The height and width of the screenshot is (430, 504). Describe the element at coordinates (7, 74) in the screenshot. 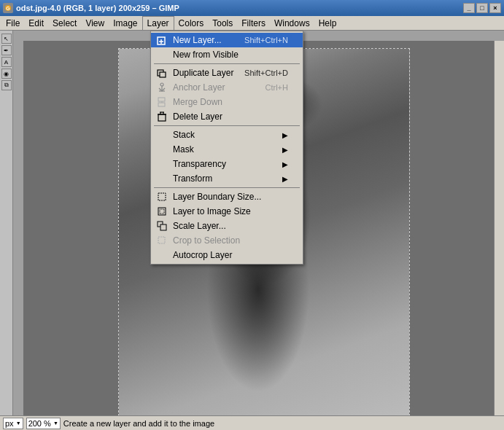

I see `tool-eye: ◉` at that location.